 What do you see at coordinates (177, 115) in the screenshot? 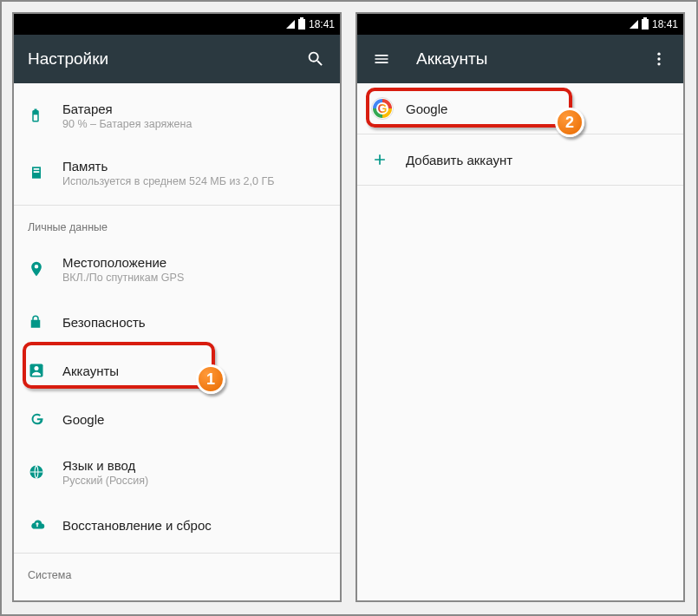
I see `settings-item-battery: Батарея 90 % – Батарея заряжена` at bounding box center [177, 115].